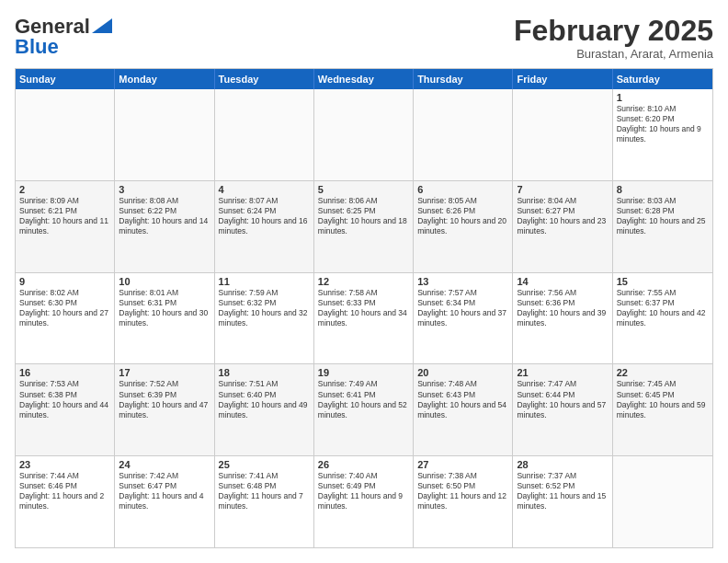  Describe the element at coordinates (64, 216) in the screenshot. I see `cell-details: Sunrise: 8:09 AM Sunset: 6:21 PM Dayligh…` at that location.